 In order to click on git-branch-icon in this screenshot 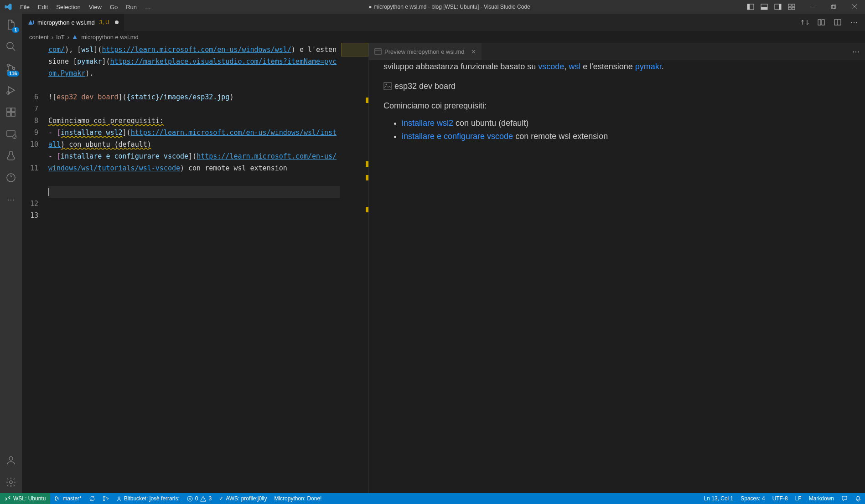, I will do `click(57, 499)`.